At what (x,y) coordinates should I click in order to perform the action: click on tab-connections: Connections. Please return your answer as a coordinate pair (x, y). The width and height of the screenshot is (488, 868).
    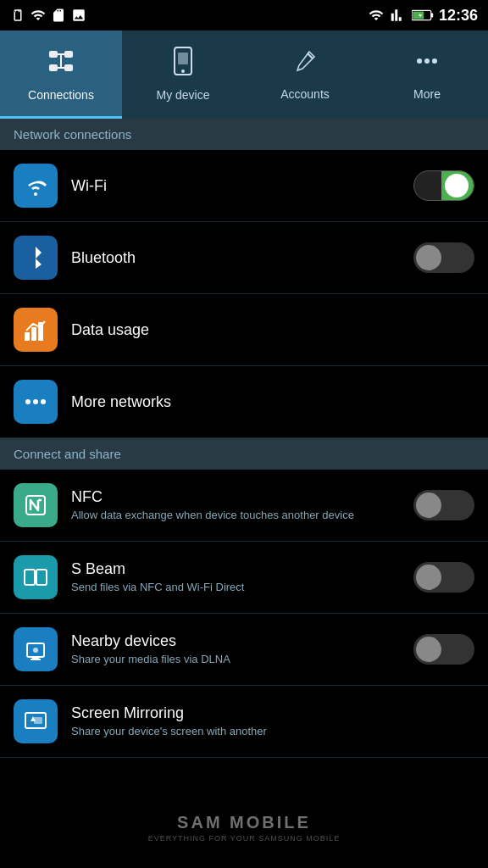
    Looking at the image, I should click on (61, 75).